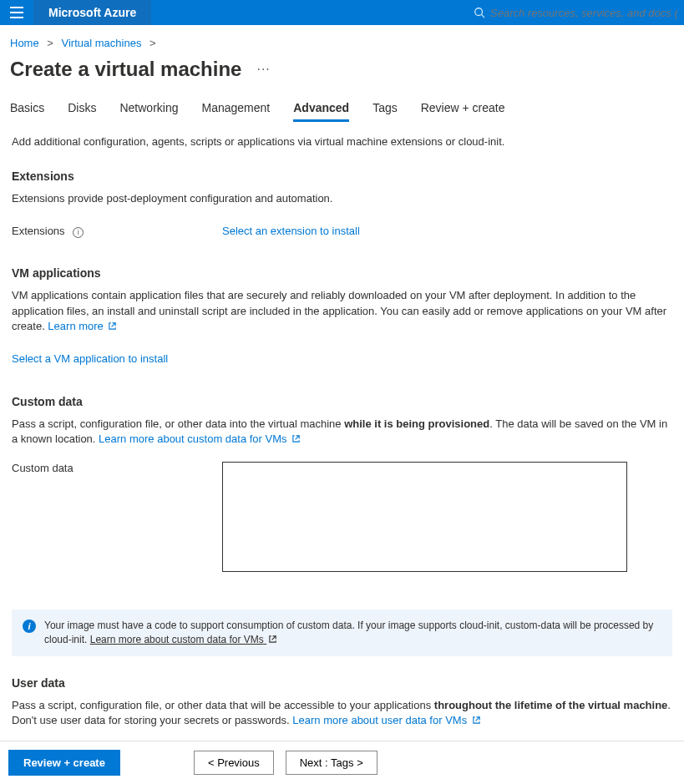  Describe the element at coordinates (92, 13) in the screenshot. I see `brand-label: Microsoft Azure` at that location.